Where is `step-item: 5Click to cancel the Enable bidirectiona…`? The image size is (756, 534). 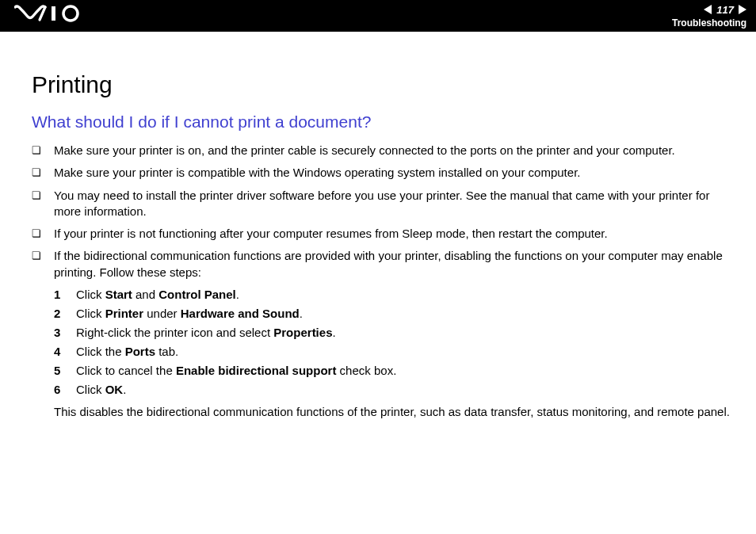 step-item: 5Click to cancel the Enable bidirectiona… is located at coordinates (393, 371).